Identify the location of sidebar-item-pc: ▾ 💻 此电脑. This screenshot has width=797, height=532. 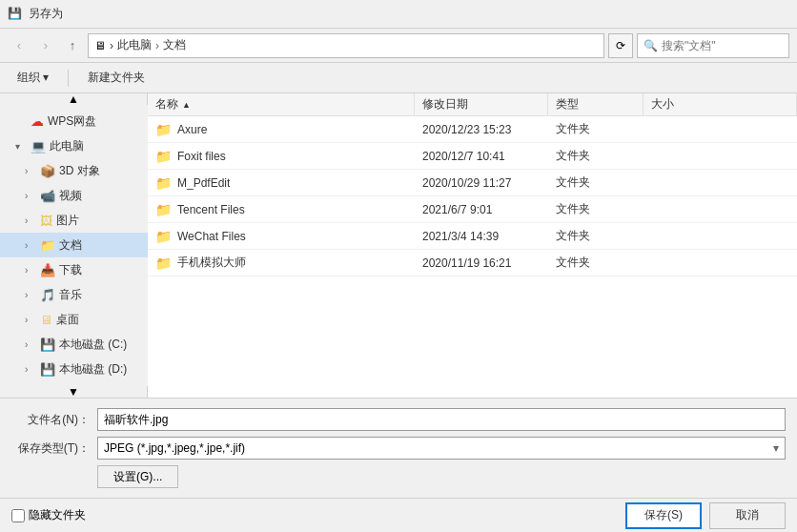
(74, 146).